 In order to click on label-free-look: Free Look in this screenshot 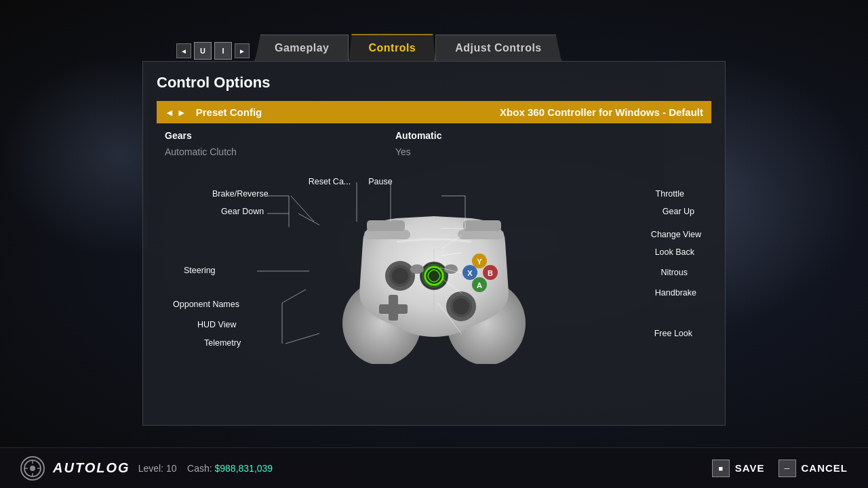, I will do `click(673, 333)`.